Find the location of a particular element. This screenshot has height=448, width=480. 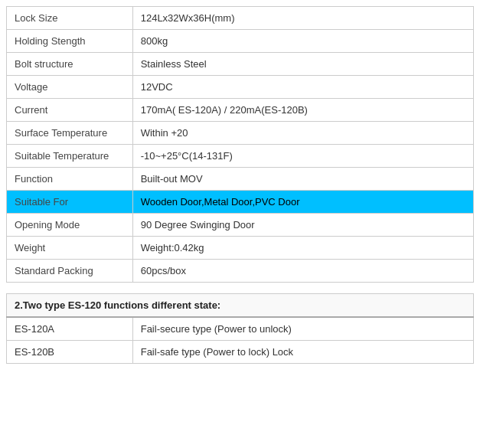

table-row: Voltage12VDC is located at coordinates (240, 87).